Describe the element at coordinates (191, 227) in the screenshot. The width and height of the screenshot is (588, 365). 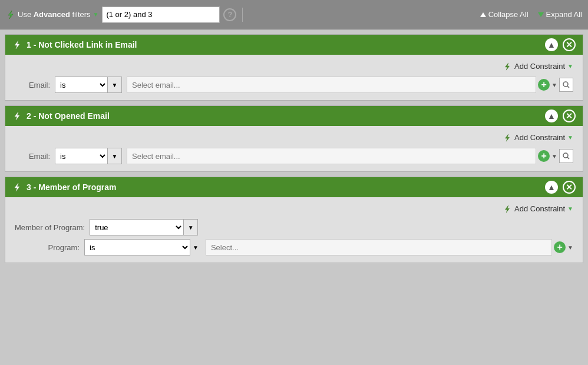
I see `boolean-dropdown-btn-3-0: ▼` at that location.